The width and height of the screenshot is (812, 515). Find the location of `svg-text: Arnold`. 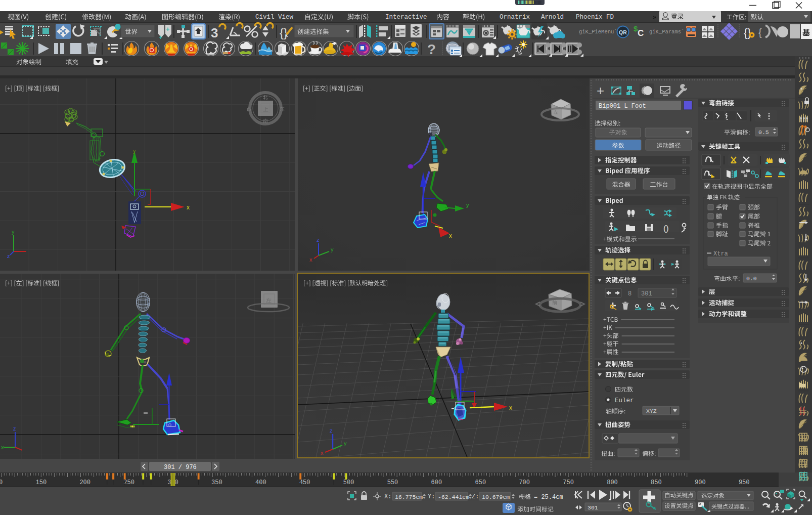

svg-text: Arnold is located at coordinates (552, 17).